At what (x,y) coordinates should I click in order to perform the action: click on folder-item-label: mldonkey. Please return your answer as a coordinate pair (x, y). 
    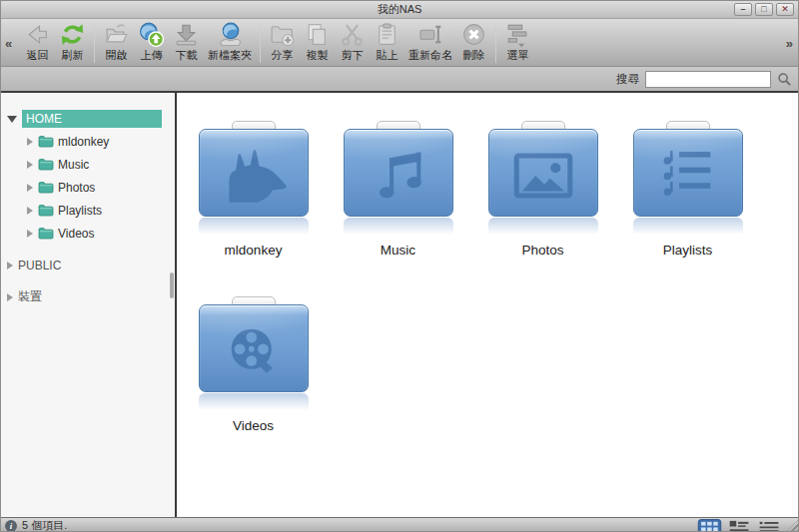
    Looking at the image, I should click on (254, 250).